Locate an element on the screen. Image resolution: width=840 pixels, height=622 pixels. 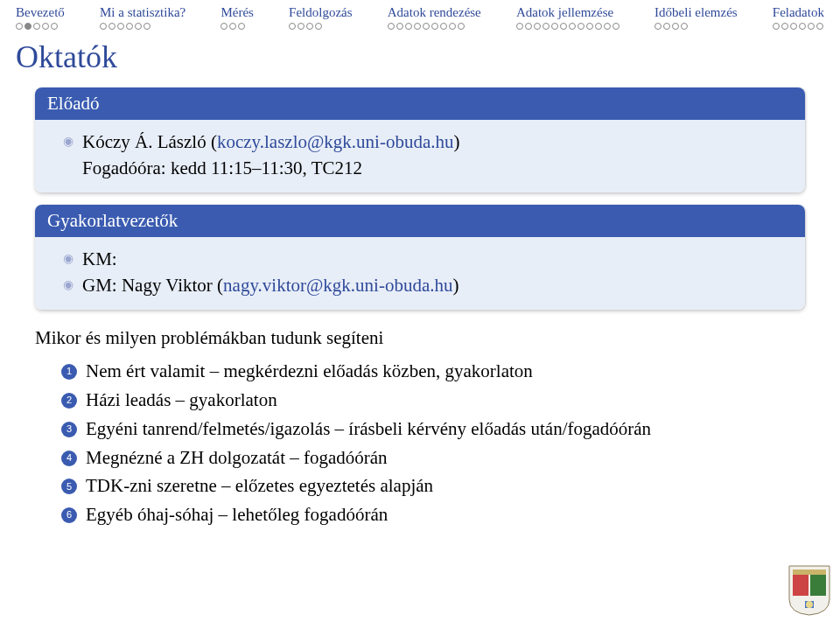
gm-prefix: GM: Nagy Viktor ( is located at coordinates (152, 285).